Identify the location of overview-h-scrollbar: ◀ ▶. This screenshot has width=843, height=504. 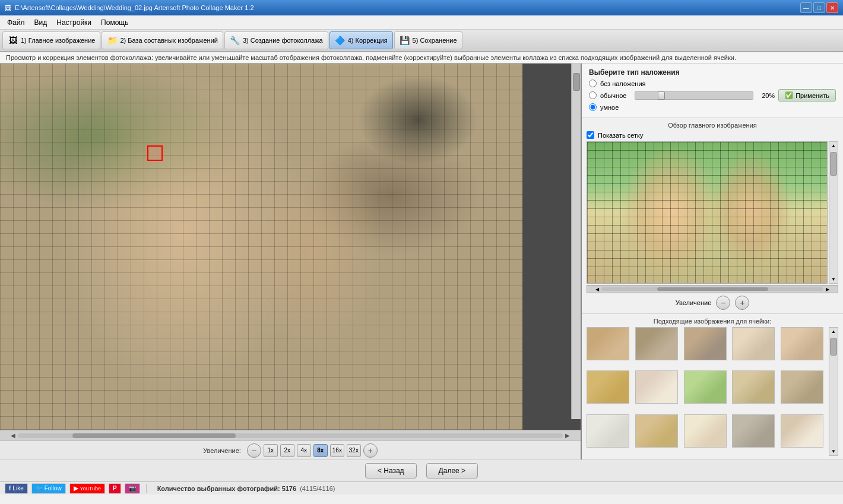
(712, 289).